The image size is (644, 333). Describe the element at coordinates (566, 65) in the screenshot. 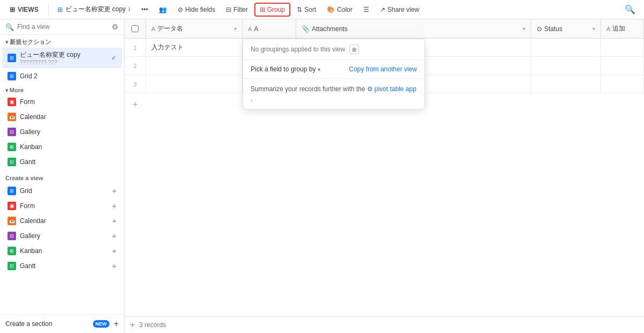

I see `row2-status` at that location.